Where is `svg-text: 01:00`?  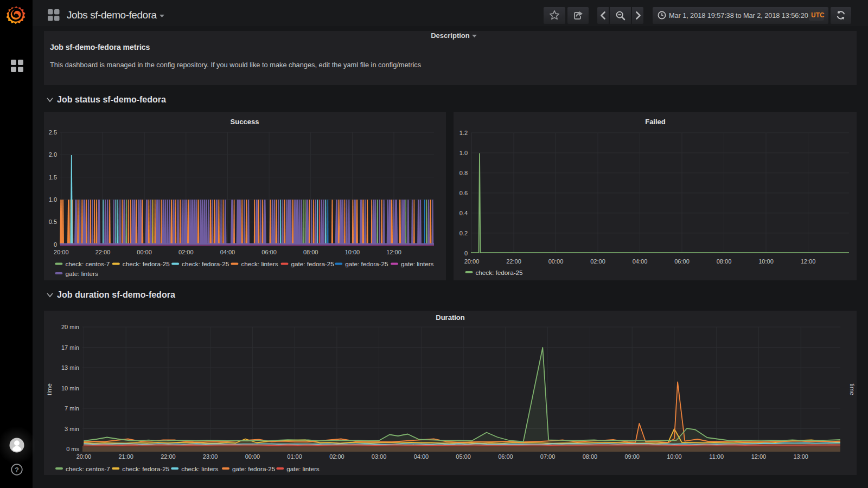
svg-text: 01:00 is located at coordinates (295, 457).